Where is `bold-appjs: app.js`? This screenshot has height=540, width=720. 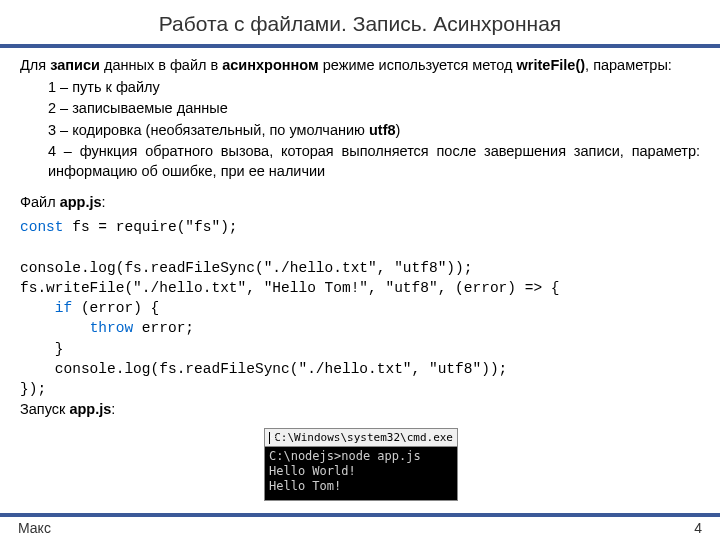
bold-appjs: app.js is located at coordinates (81, 202).